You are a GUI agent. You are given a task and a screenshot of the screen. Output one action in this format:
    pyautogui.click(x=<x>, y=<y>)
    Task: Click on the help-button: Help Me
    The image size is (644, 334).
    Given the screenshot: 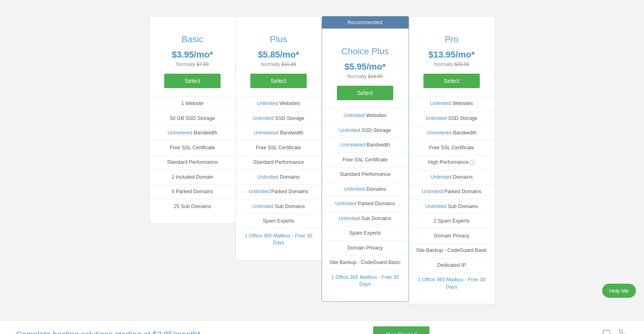 What is the action you would take?
    pyautogui.click(x=619, y=291)
    